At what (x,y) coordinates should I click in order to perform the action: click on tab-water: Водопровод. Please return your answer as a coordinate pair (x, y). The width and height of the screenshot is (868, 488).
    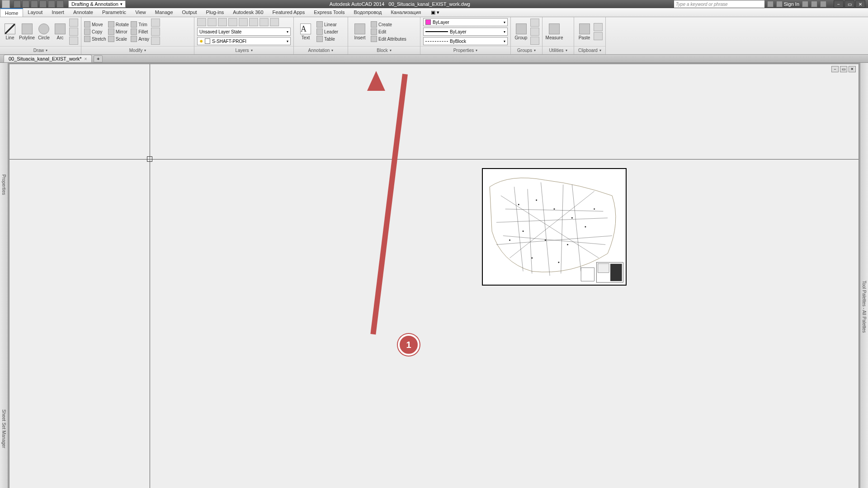
    Looking at the image, I should click on (368, 13).